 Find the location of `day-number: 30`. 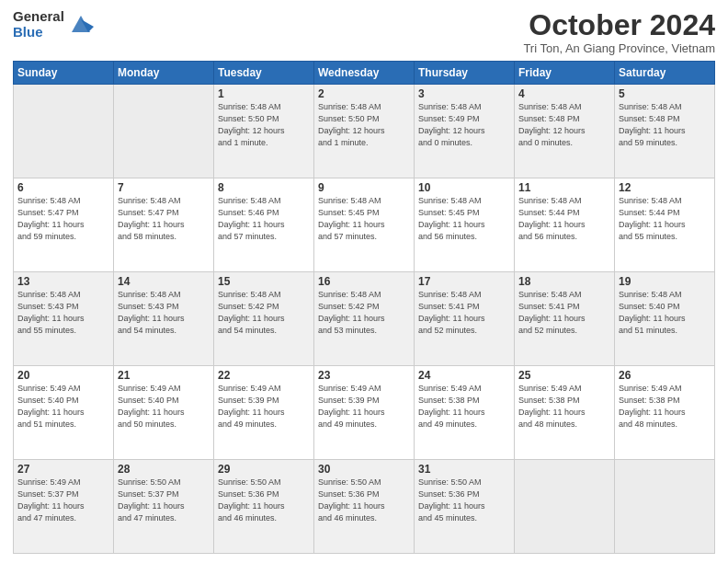

day-number: 30 is located at coordinates (364, 469).